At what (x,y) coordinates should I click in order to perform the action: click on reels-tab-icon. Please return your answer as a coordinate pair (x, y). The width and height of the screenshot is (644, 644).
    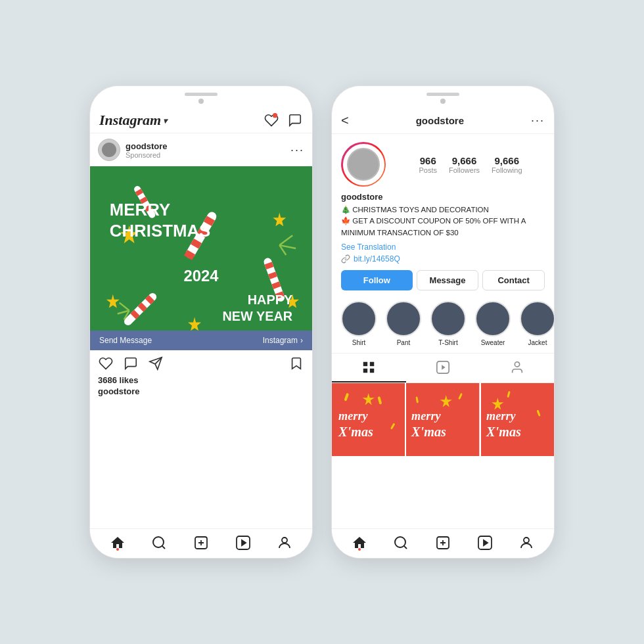
    Looking at the image, I should click on (443, 367).